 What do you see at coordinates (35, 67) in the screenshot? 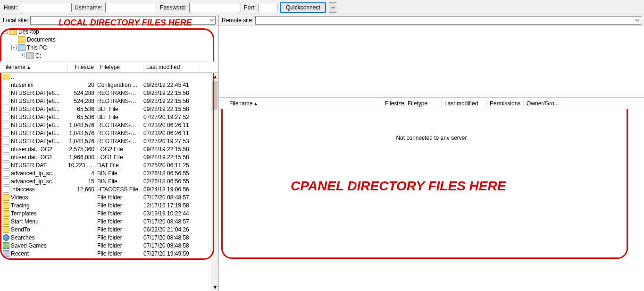
I see `col-filename: ilename▴` at bounding box center [35, 67].